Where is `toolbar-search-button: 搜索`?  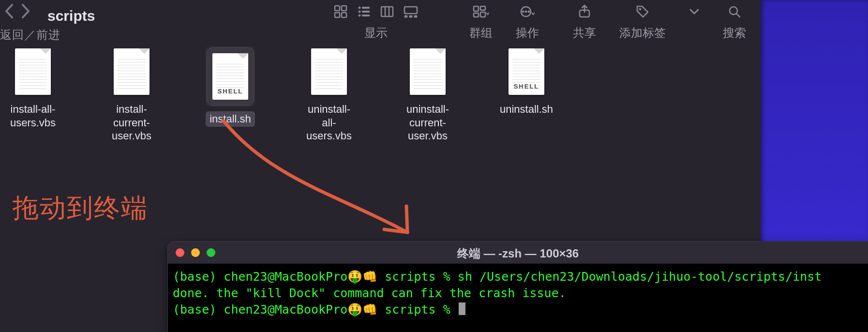 toolbar-search-button: 搜索 is located at coordinates (734, 22).